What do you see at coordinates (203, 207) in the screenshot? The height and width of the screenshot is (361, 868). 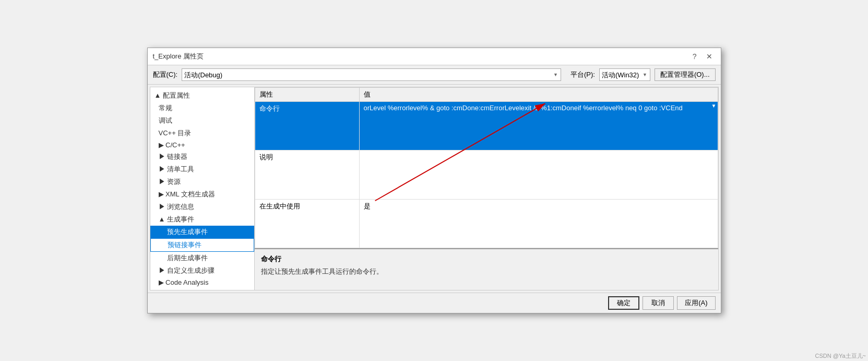 I see `sidebar-item-browser: ▶ 浏览信息` at bounding box center [203, 207].